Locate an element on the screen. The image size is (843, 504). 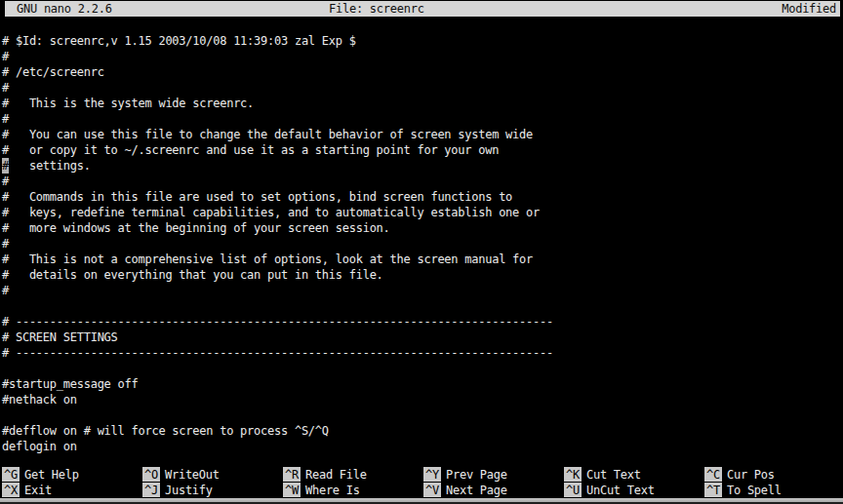
editor-line: deflogin on is located at coordinates (422, 446).